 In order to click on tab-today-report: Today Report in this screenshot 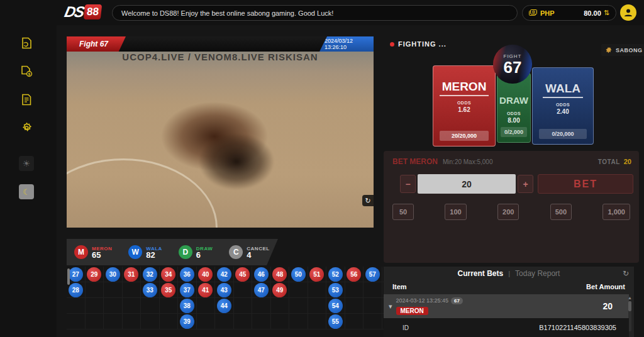, I will do `click(537, 273)`.